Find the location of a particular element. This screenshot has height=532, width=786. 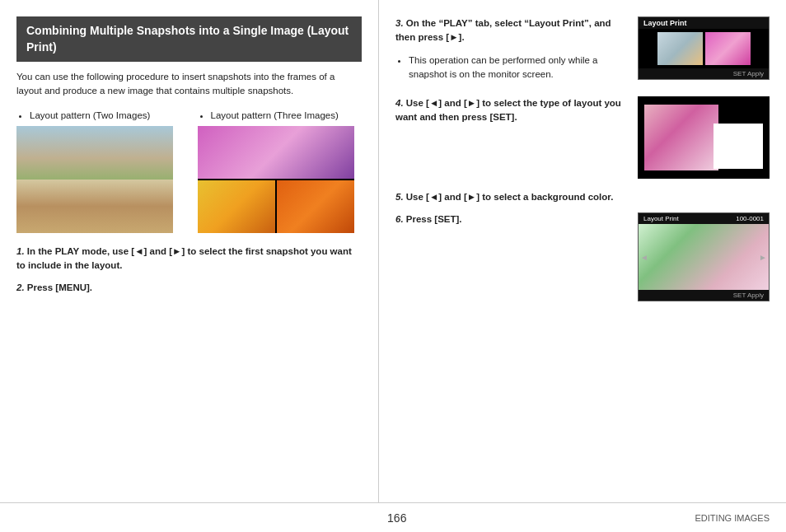

step-3-image: Layout Print SET Apply is located at coordinates (704, 48).